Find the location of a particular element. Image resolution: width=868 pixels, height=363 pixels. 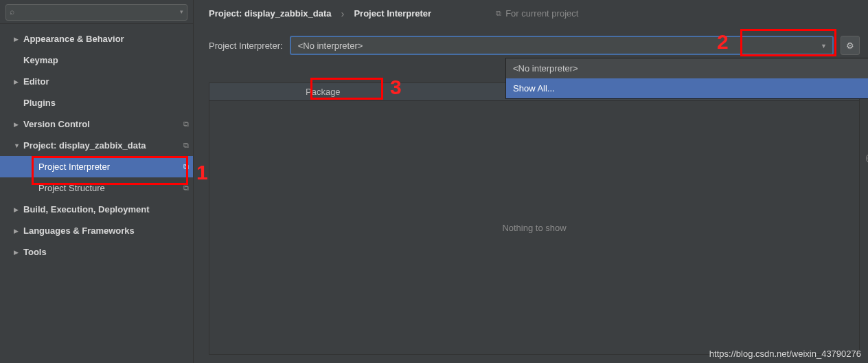

show-early-releases-icon: ◉ is located at coordinates (867, 157).